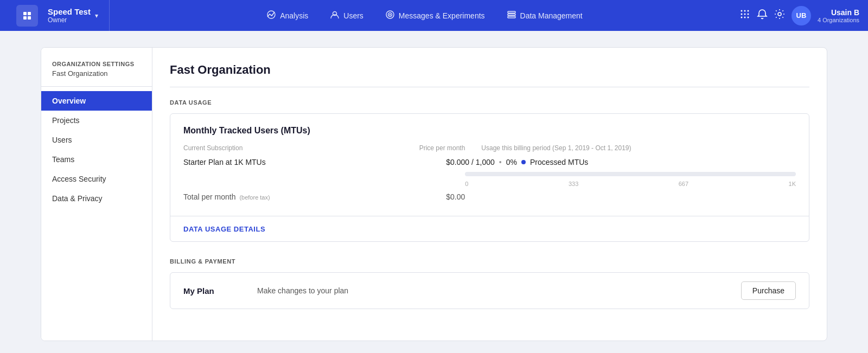 Image resolution: width=868 pixels, height=353 pixels. Describe the element at coordinates (630, 172) in the screenshot. I see `usage-col: 0 / 1,000 • 0% Processed MTUs` at that location.